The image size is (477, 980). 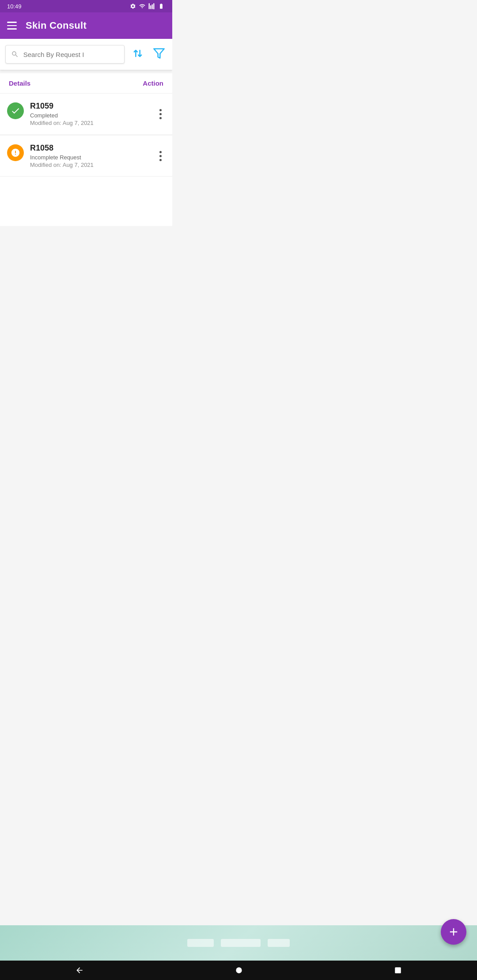 What do you see at coordinates (15, 54) in the screenshot?
I see `search-icon` at bounding box center [15, 54].